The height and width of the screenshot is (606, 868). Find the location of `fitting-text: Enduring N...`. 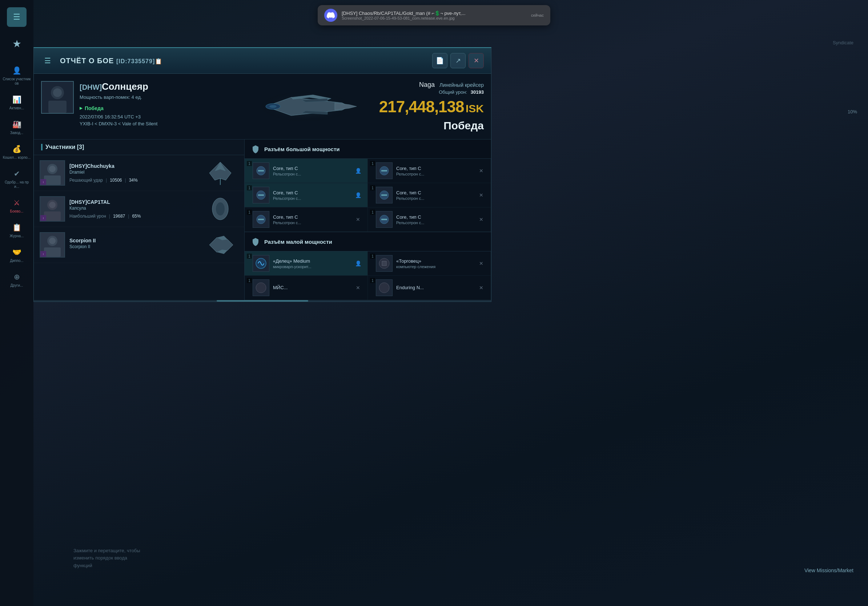

fitting-text: Enduring N... is located at coordinates (435, 288).